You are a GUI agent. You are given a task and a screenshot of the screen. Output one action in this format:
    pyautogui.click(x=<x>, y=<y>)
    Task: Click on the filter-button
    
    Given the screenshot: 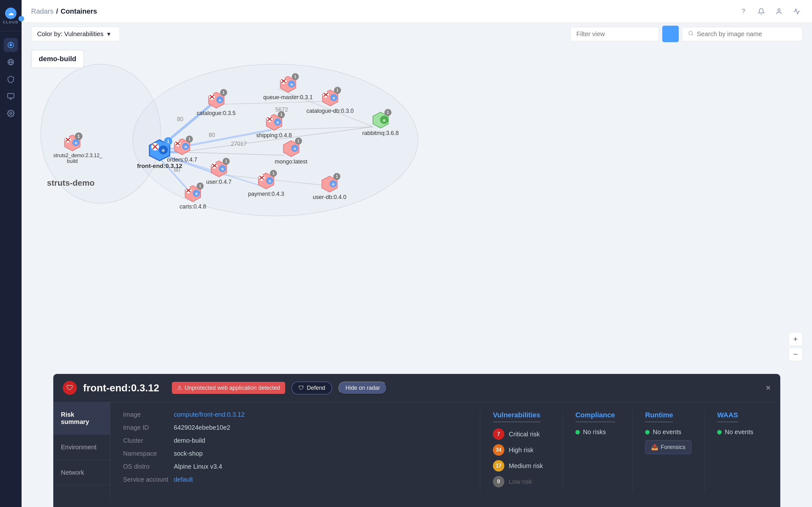 What is the action you would take?
    pyautogui.click(x=670, y=34)
    